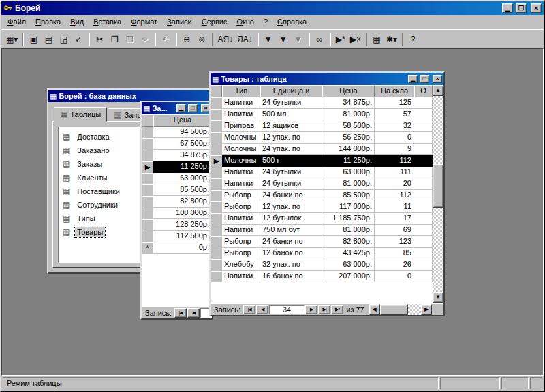 The width and height of the screenshot is (545, 392). Describe the element at coordinates (292, 219) in the screenshot. I see `unit-cell: 12 бутылок` at that location.